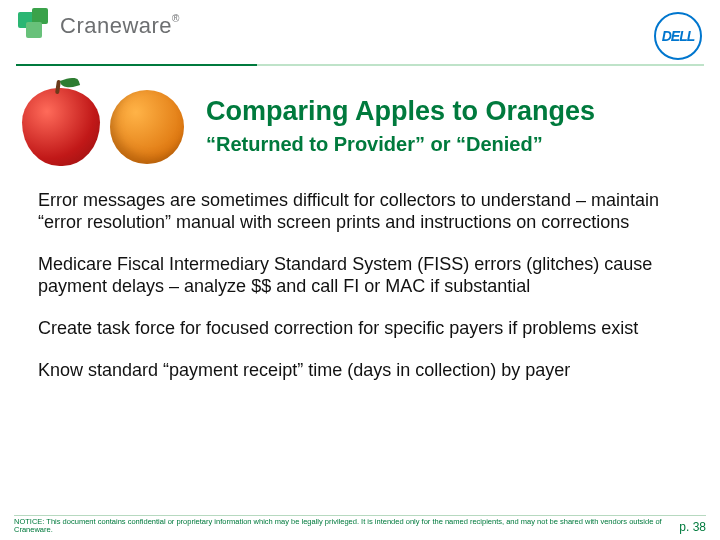 This screenshot has width=720, height=540. I want to click on header-divider, so click(360, 65).